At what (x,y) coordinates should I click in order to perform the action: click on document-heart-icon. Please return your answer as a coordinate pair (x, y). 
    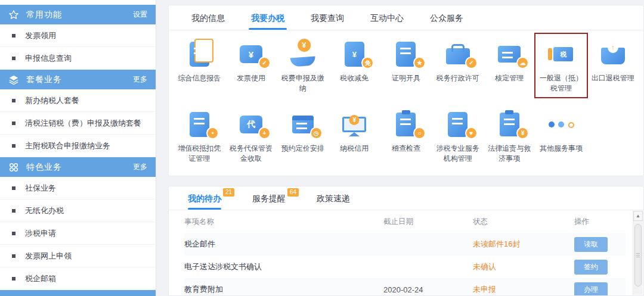
    Looking at the image, I should click on (458, 124).